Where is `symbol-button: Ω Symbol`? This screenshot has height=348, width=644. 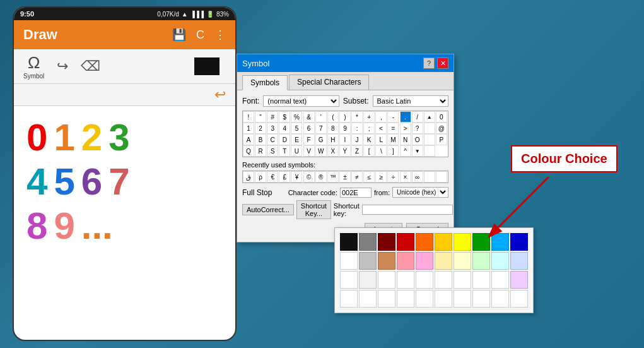
symbol-button: Ω Symbol is located at coordinates (34, 66).